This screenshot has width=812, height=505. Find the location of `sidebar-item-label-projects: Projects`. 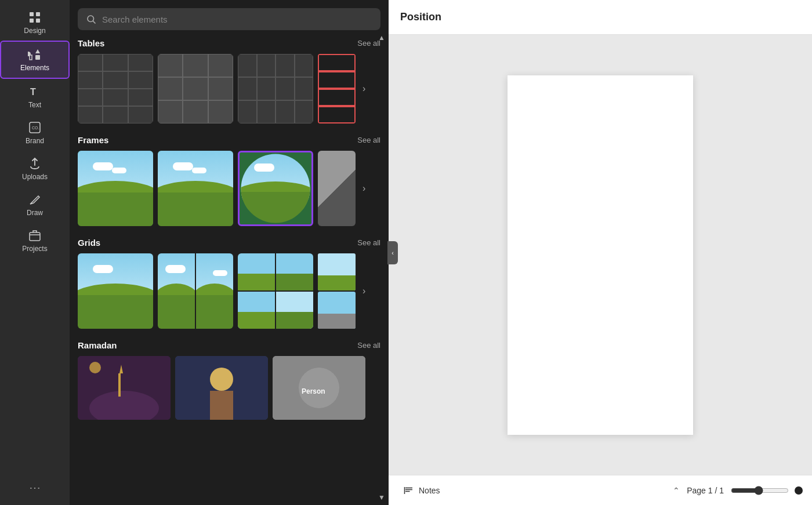

sidebar-item-label-projects: Projects is located at coordinates (35, 249).